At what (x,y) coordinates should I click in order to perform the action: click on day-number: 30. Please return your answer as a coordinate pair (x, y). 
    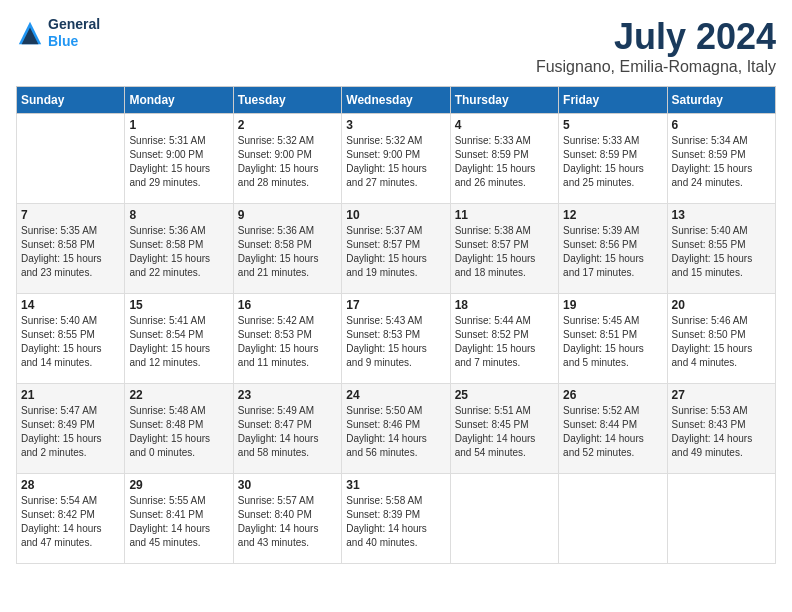
    Looking at the image, I should click on (288, 485).